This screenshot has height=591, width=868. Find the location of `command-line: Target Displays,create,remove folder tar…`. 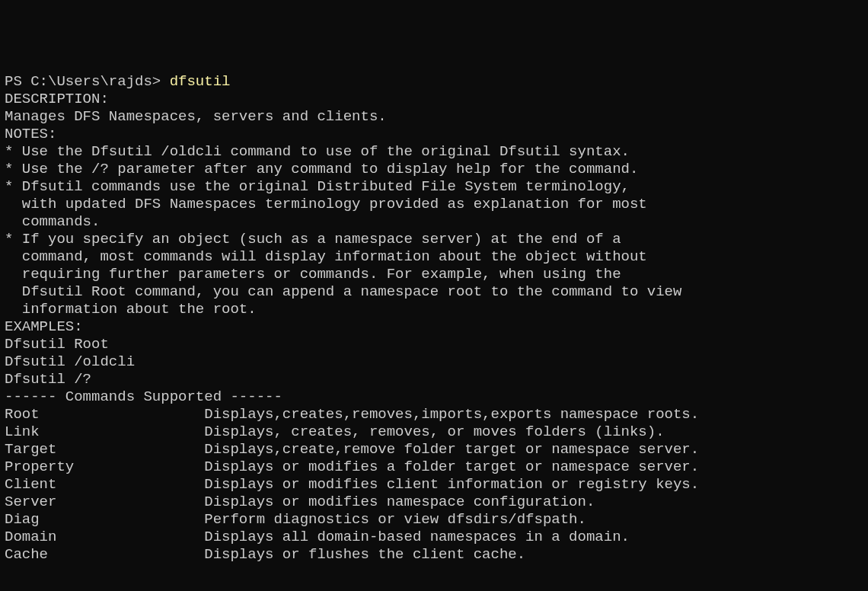

command-line: Target Displays,create,remove folder tar… is located at coordinates (434, 449).